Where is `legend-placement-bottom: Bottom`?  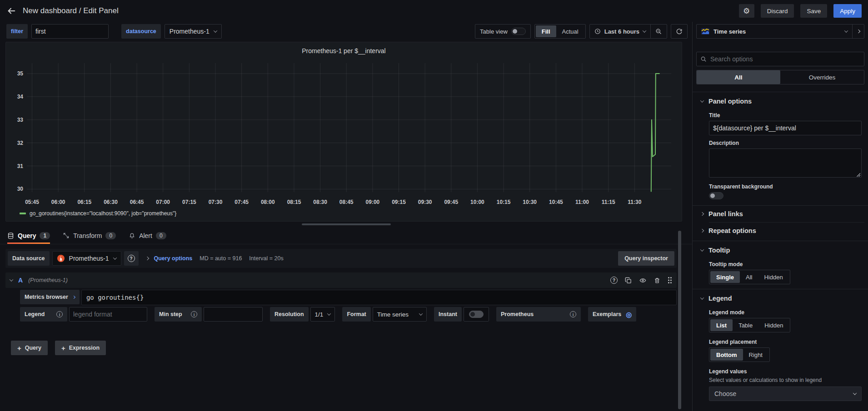
legend-placement-bottom: Bottom is located at coordinates (727, 355).